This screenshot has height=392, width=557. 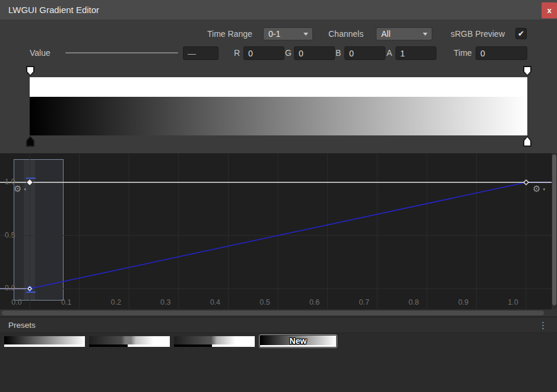 What do you see at coordinates (538, 189) in the screenshot?
I see `gear-icon-right: ⚙ ▾` at bounding box center [538, 189].